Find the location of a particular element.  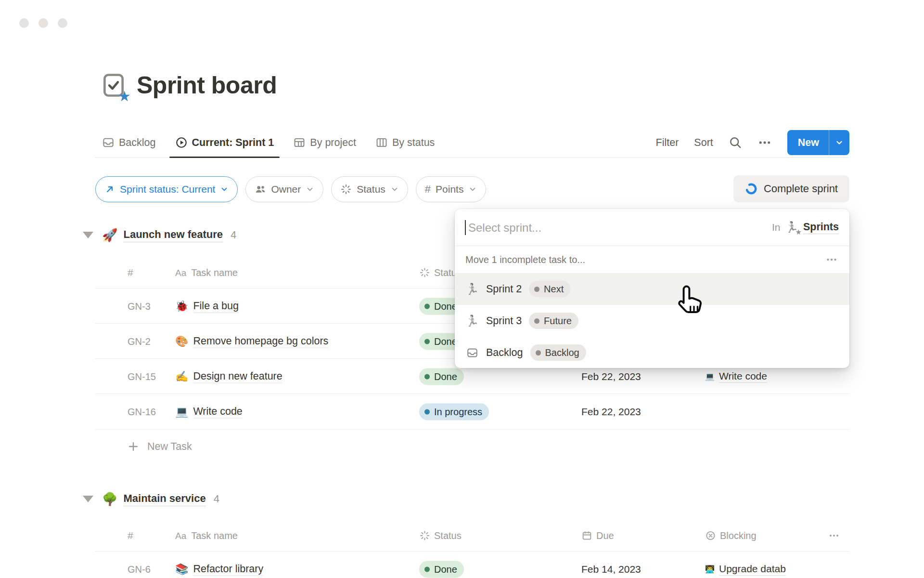

table-icon is located at coordinates (299, 143).